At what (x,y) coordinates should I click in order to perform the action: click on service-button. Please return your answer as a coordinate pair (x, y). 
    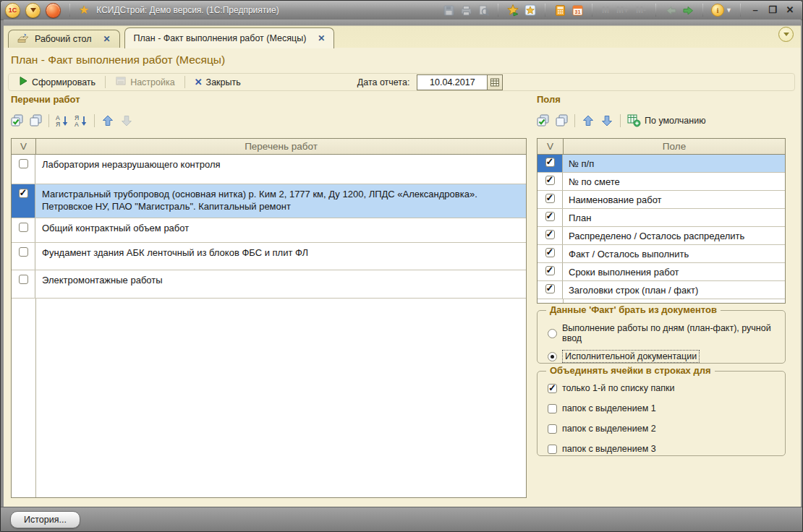
    Looking at the image, I should click on (54, 10).